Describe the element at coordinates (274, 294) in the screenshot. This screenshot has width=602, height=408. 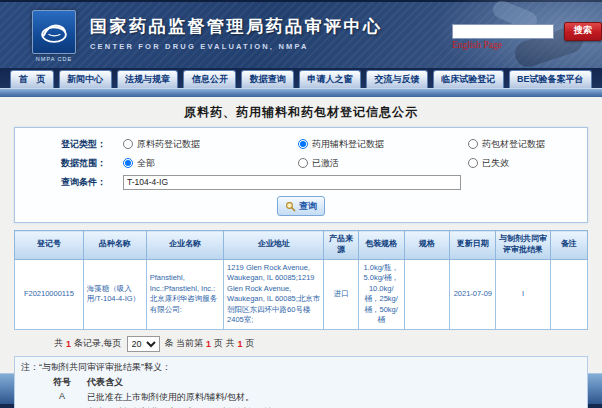
I see `cell-company-address: 1219 Glen Rock Avenue, Waukegan, IL 6008…` at that location.